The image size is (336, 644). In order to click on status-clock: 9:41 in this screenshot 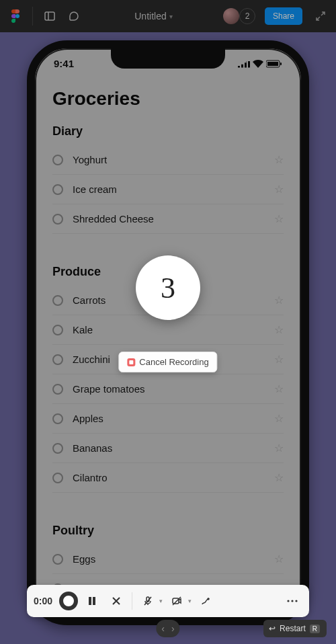, I will do `click(64, 63)`.